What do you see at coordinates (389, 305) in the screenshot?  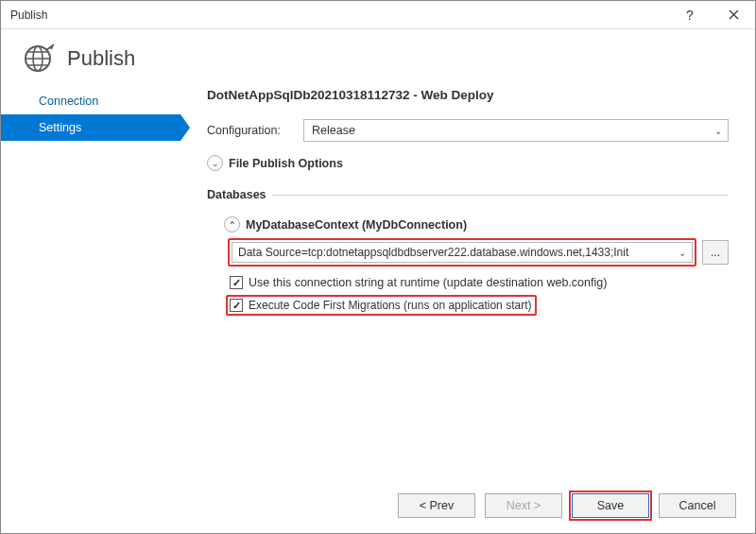 I see `execute-migrations-label: Execute Code First Migrations (runs on a…` at bounding box center [389, 305].